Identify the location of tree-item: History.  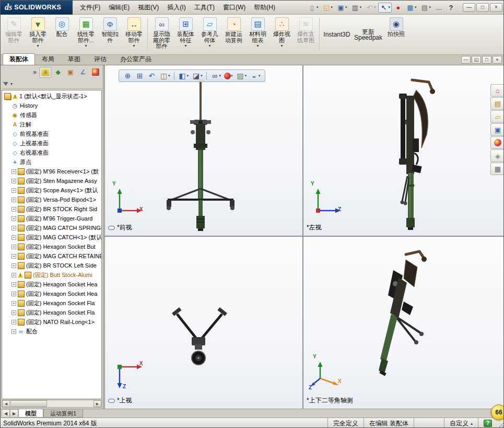
(52, 106).